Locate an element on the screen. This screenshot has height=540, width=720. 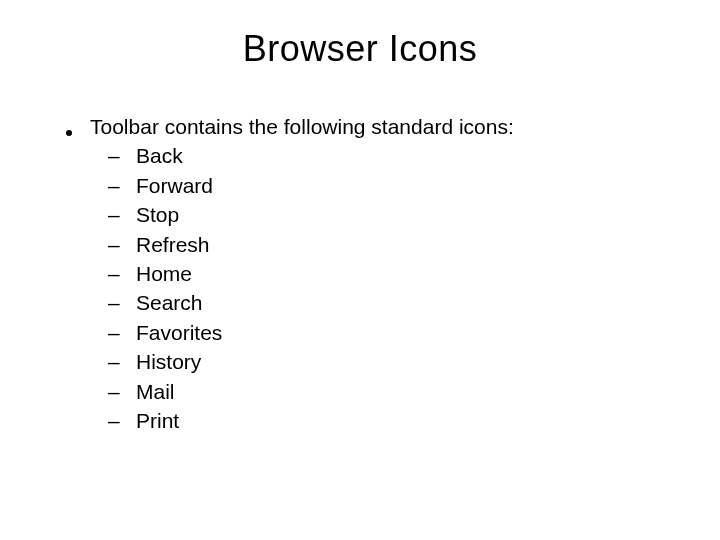
list-item: – Forward is located at coordinates (390, 186).